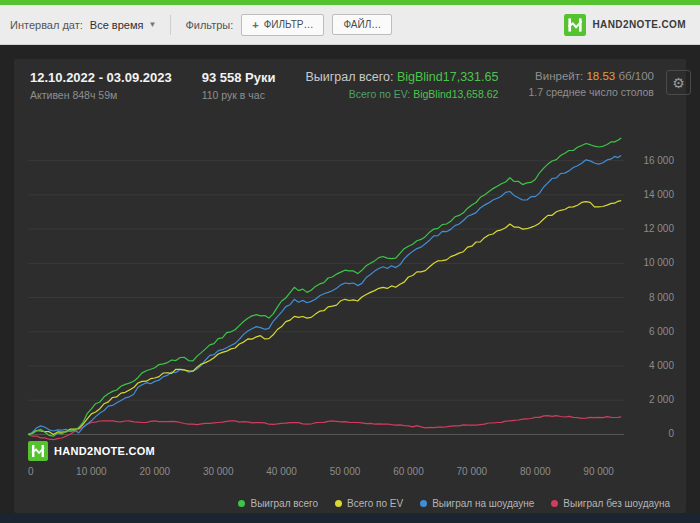  What do you see at coordinates (380, 94) in the screenshot?
I see `ev-total-label: Всего по EV:` at bounding box center [380, 94].